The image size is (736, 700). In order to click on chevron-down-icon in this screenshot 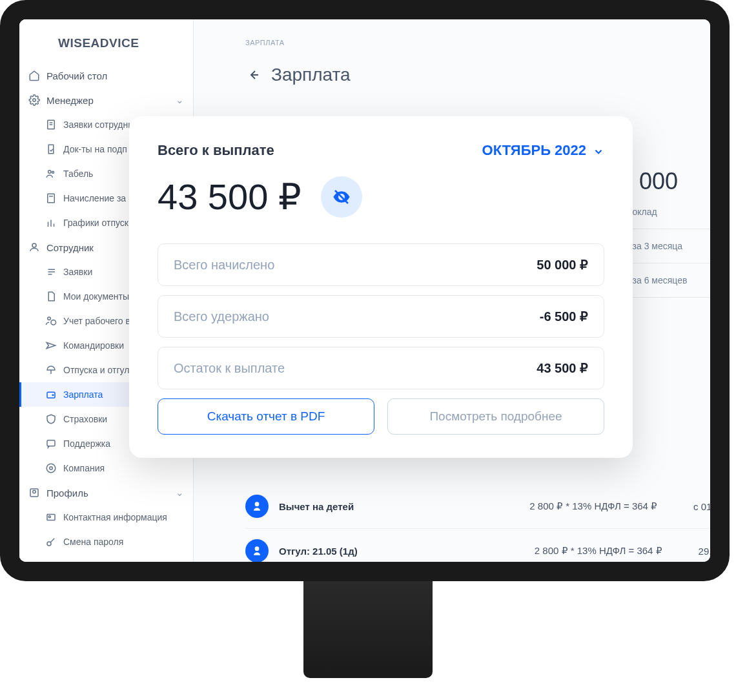, I will do `click(598, 150)`.